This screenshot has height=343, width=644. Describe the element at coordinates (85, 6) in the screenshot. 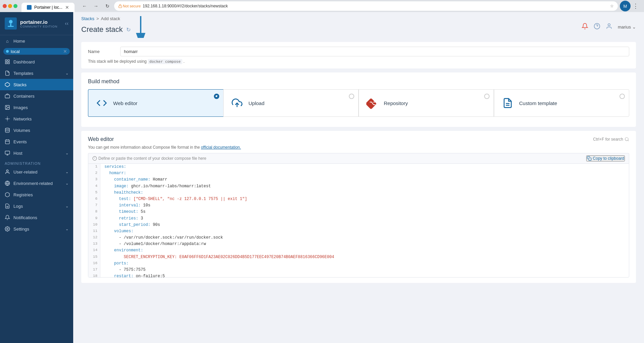

I see `back-button: ←` at that location.